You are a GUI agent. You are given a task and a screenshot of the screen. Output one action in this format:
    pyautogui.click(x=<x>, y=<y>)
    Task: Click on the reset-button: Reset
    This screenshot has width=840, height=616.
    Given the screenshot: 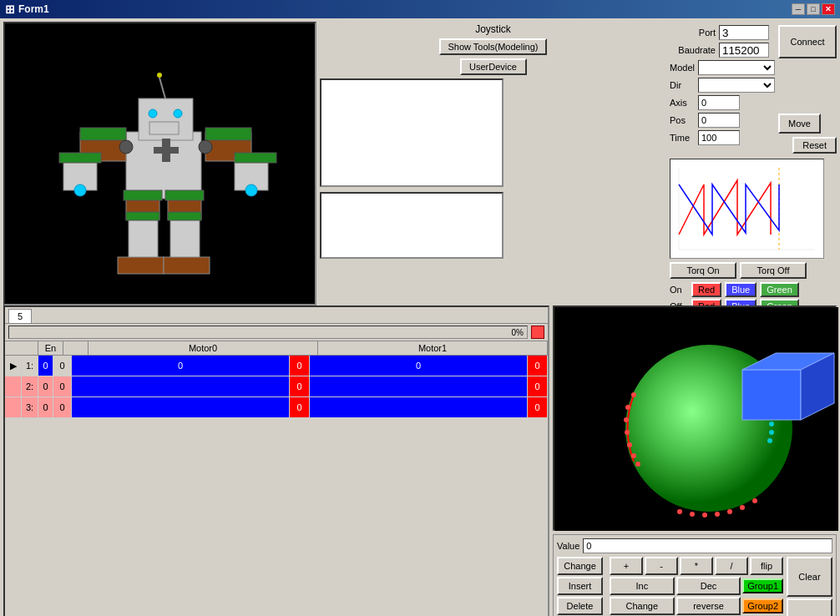 What is the action you would take?
    pyautogui.click(x=815, y=145)
    